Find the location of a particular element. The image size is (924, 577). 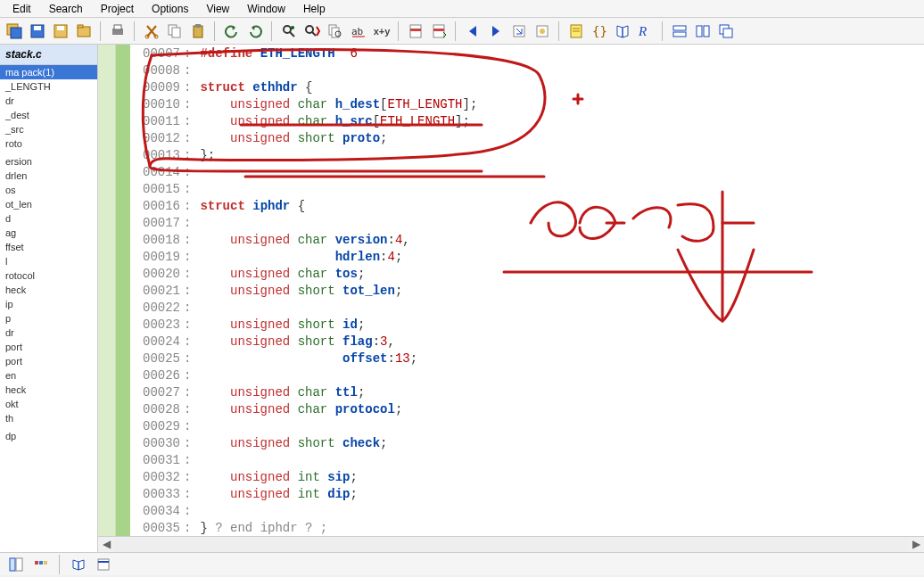

symbol-item: _dest is located at coordinates (48, 115).